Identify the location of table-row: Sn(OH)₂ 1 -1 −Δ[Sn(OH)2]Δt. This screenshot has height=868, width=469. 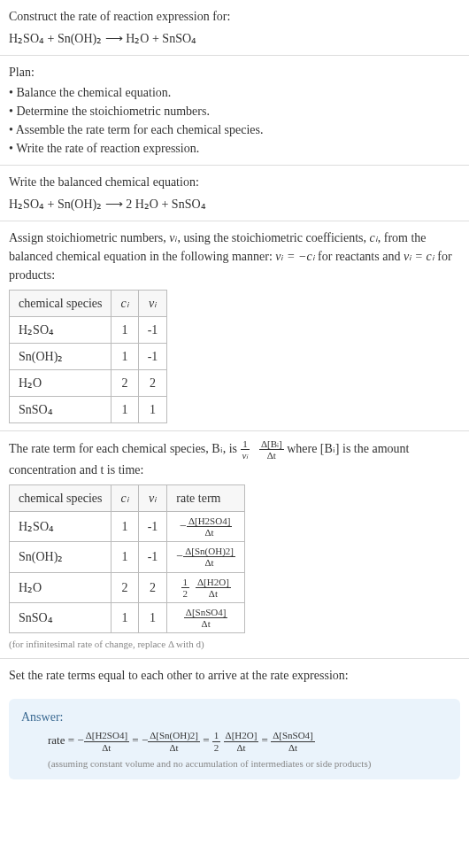
(127, 557).